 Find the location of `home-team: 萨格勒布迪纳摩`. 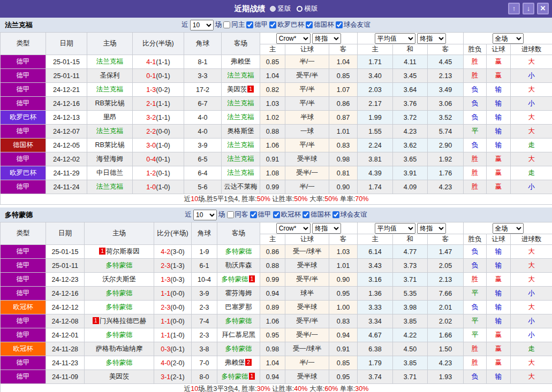

home-team: 萨格勒布迪纳摩 is located at coordinates (119, 349).